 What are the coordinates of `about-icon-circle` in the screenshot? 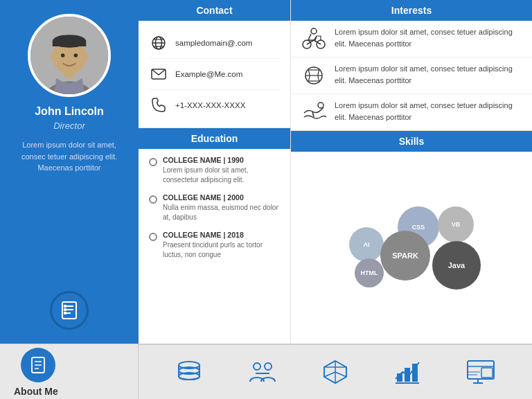 It's located at (69, 310).